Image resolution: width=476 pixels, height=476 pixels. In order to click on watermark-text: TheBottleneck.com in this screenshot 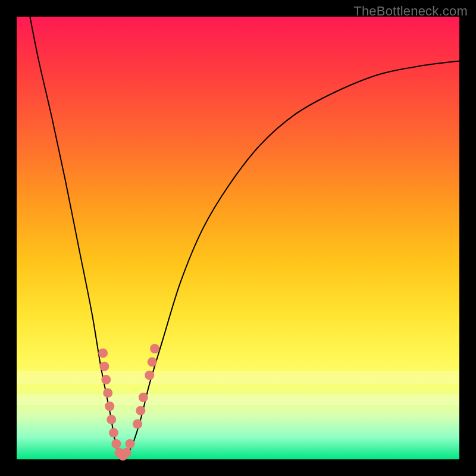, I will do `click(411, 11)`.